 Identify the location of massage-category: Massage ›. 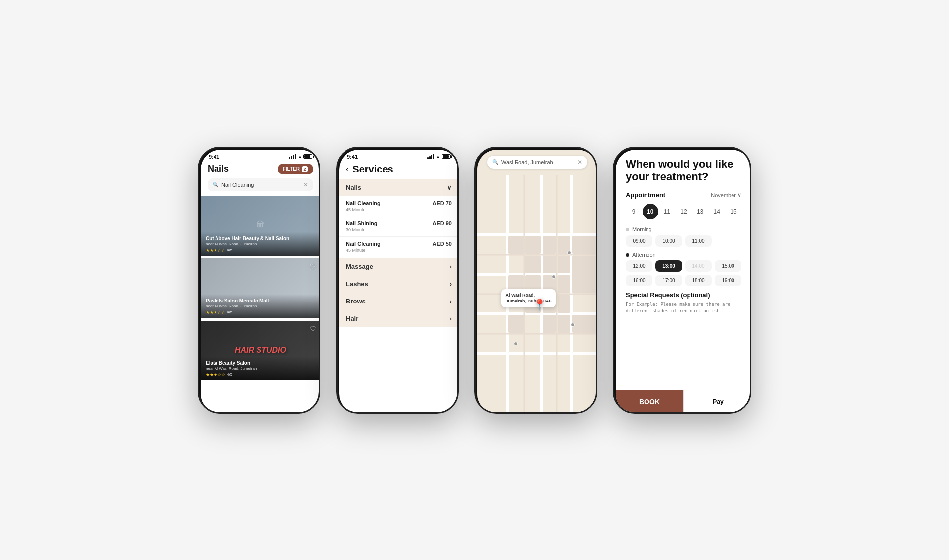
(399, 267).